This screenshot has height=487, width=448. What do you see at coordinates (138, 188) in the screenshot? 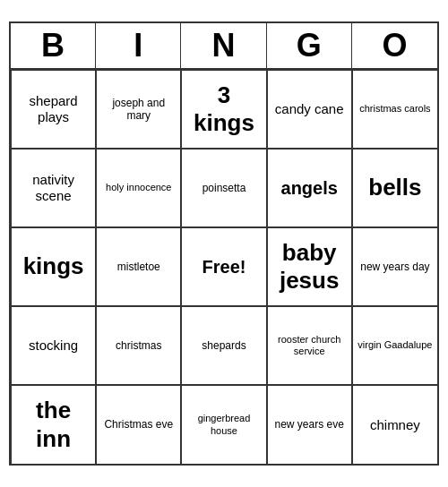
I see `cell-text: holy innocence` at bounding box center [138, 188].